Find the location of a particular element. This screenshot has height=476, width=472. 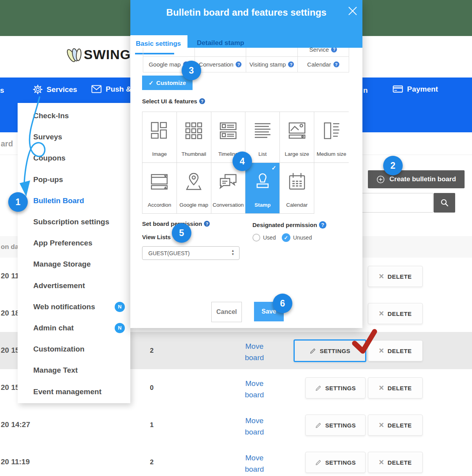

image-layout-icon is located at coordinates (159, 131).